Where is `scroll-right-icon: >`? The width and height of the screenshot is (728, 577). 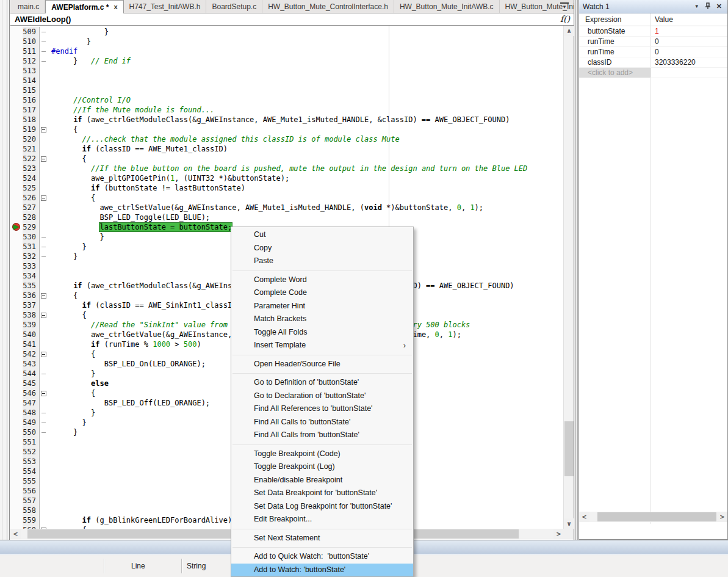 scroll-right-icon: > is located at coordinates (723, 517).